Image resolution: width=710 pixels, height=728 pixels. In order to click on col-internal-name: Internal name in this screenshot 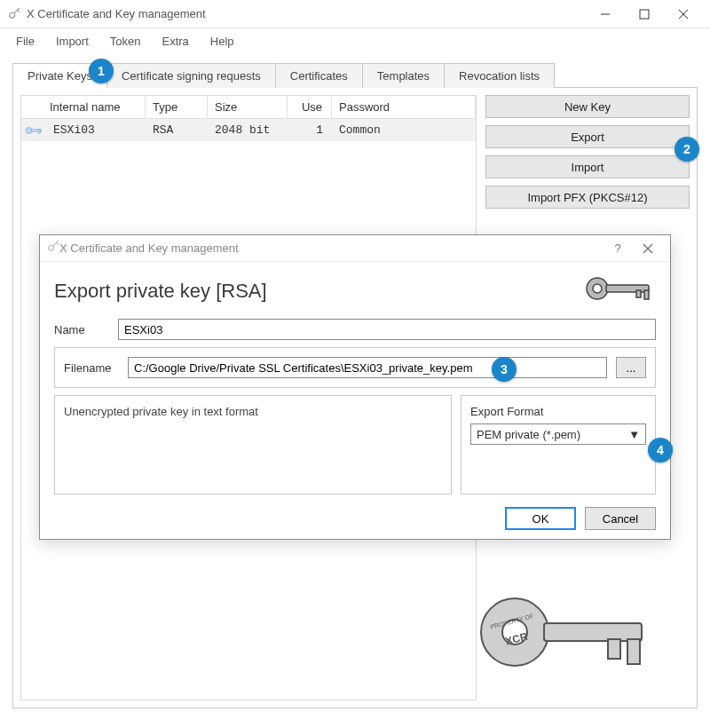, I will do `click(83, 107)`.